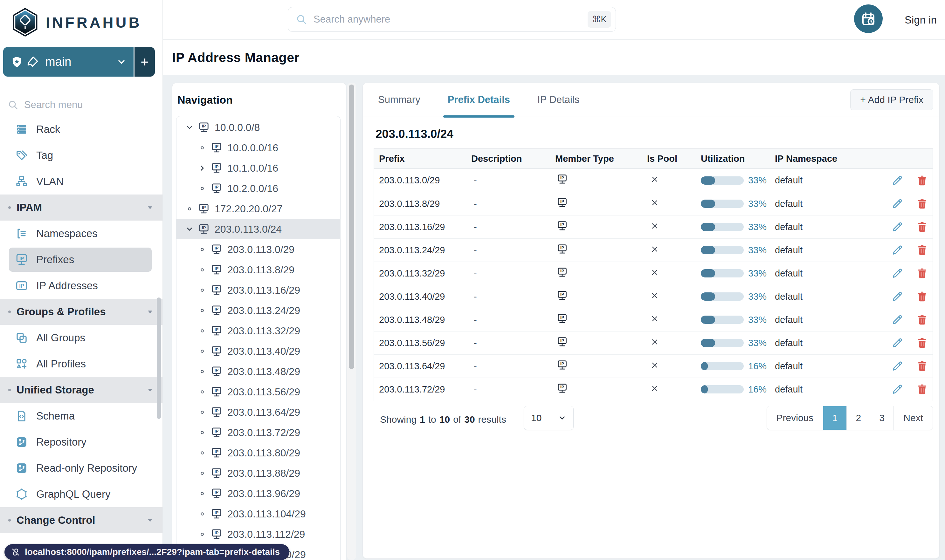 The image size is (945, 560). What do you see at coordinates (258, 412) in the screenshot?
I see `tree-item-203-0-113-64-29: IP203.0.113.64/29` at bounding box center [258, 412].